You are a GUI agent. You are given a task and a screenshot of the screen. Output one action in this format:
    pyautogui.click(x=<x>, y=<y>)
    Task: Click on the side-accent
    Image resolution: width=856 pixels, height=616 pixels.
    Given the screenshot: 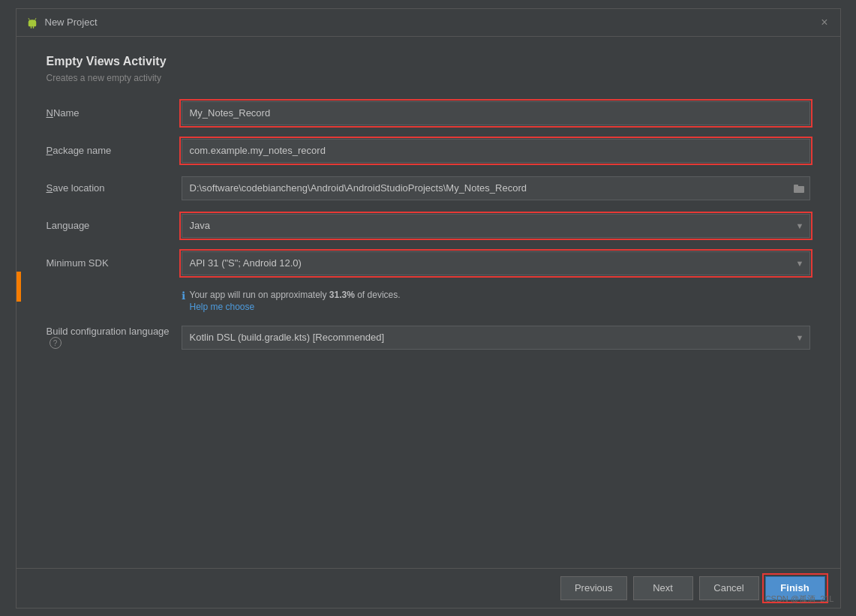 What is the action you would take?
    pyautogui.click(x=19, y=287)
    